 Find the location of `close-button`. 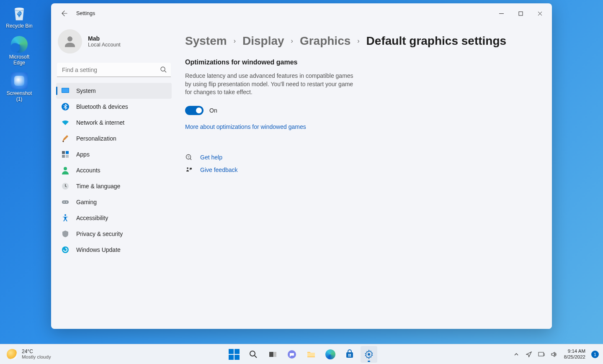

close-button is located at coordinates (540, 13).